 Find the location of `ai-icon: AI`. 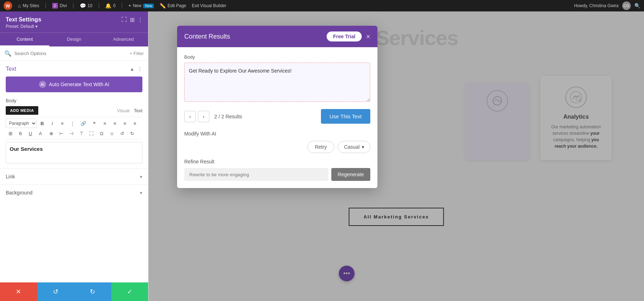

ai-icon: AI is located at coordinates (43, 84).